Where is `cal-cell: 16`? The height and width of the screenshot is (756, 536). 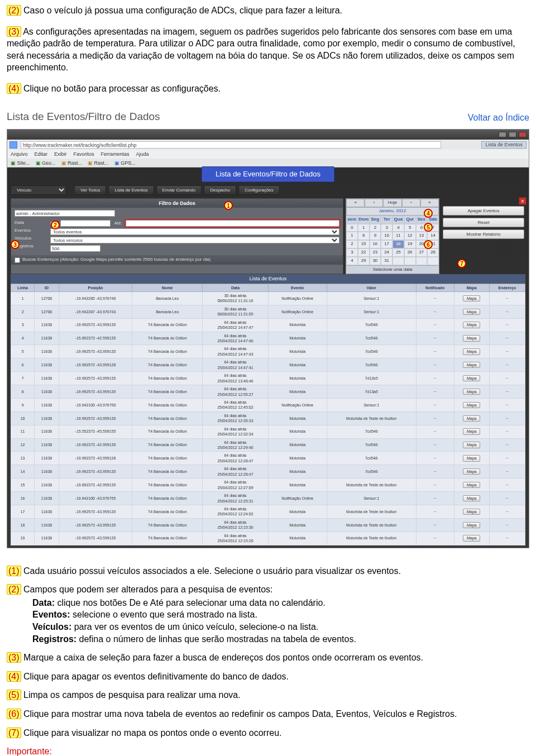
cal-cell: 16 is located at coordinates (375, 245).